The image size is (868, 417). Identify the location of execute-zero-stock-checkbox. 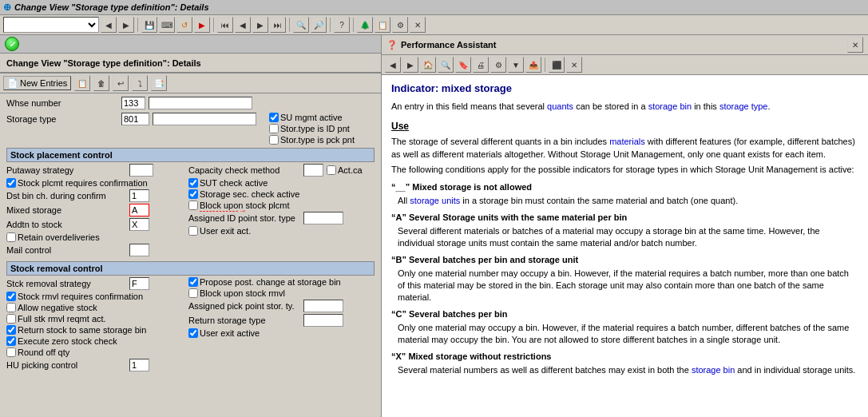
(11, 341).